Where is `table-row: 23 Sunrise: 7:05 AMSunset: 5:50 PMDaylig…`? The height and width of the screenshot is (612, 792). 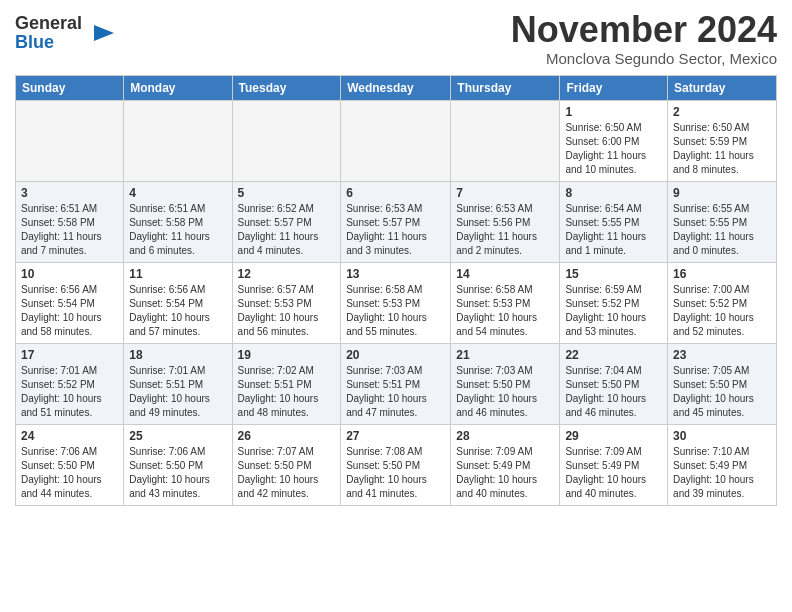 table-row: 23 Sunrise: 7:05 AMSunset: 5:50 PMDaylig… is located at coordinates (722, 384).